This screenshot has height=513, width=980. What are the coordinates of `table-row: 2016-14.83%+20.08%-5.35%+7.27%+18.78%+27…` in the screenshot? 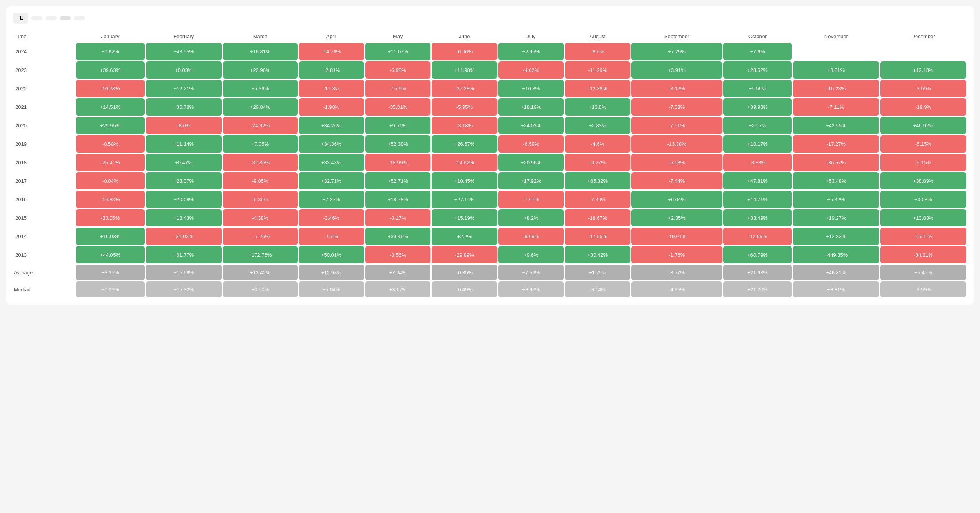 It's located at (490, 199).